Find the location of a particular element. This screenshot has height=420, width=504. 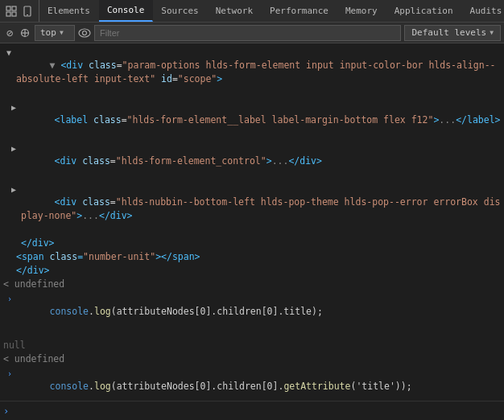

tab-elements: Elements is located at coordinates (69, 11).